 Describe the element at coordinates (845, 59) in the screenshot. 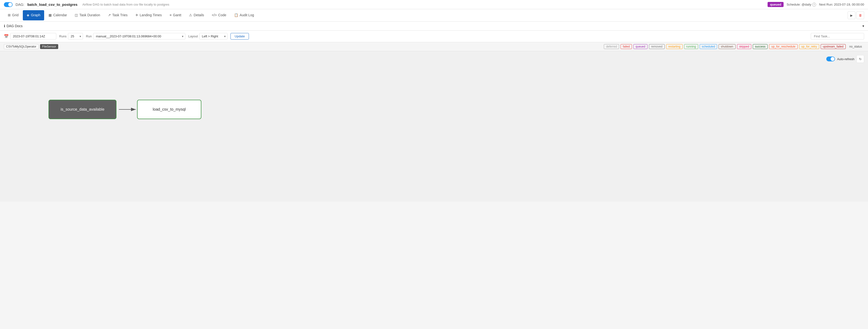

I see `auto-refresh-bar: Auto-refresh ↻` at that location.